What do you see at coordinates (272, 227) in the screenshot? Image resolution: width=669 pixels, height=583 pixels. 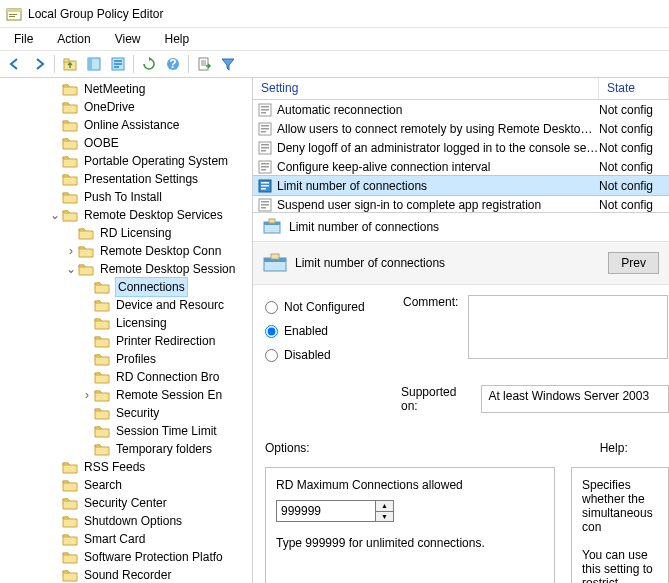 I see `policy-icon` at bounding box center [272, 227].